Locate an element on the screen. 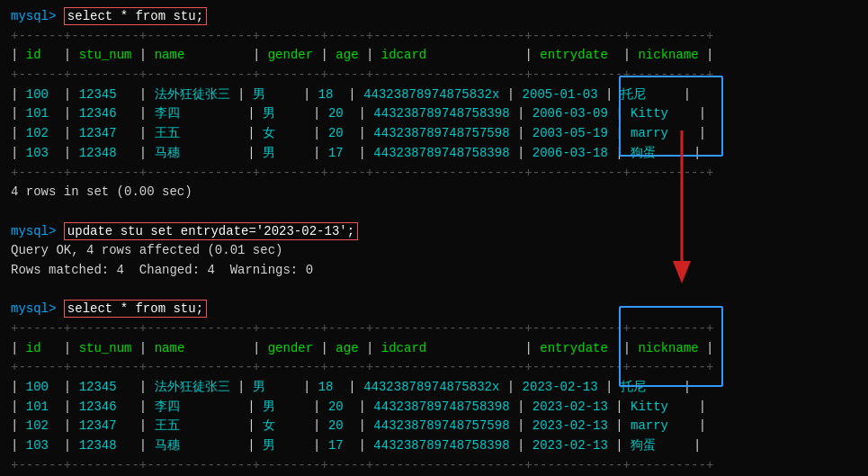 This screenshot has height=476, width=868. table-row-b3: | 102 | 12347 | 王五 | 女 | 20 | 4432387897… is located at coordinates (434, 134).